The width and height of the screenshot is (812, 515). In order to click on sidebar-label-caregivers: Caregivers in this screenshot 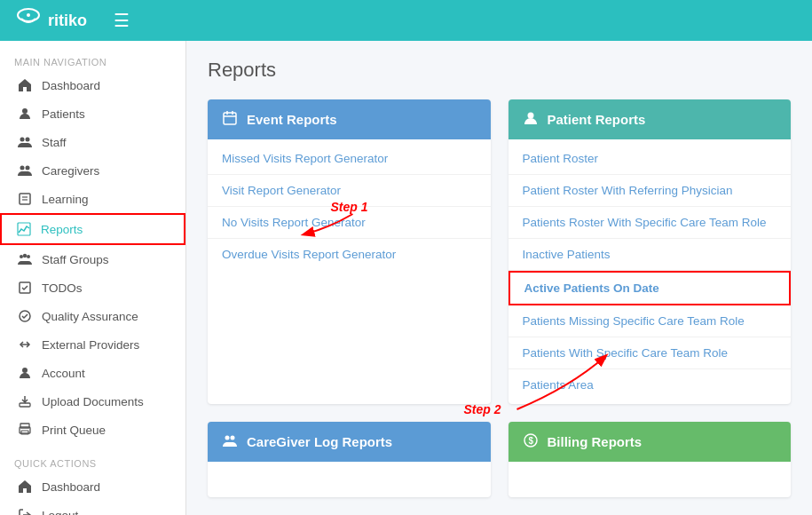, I will do `click(71, 170)`.